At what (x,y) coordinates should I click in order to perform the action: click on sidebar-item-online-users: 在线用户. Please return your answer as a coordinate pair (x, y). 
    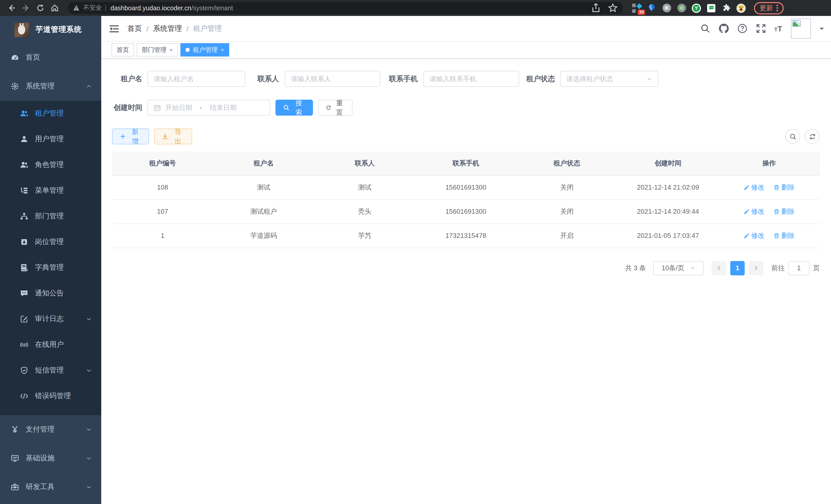
    Looking at the image, I should click on (51, 345).